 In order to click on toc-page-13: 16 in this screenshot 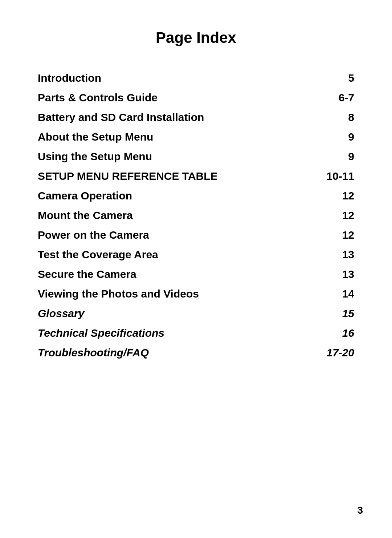, I will do `click(348, 333)`.